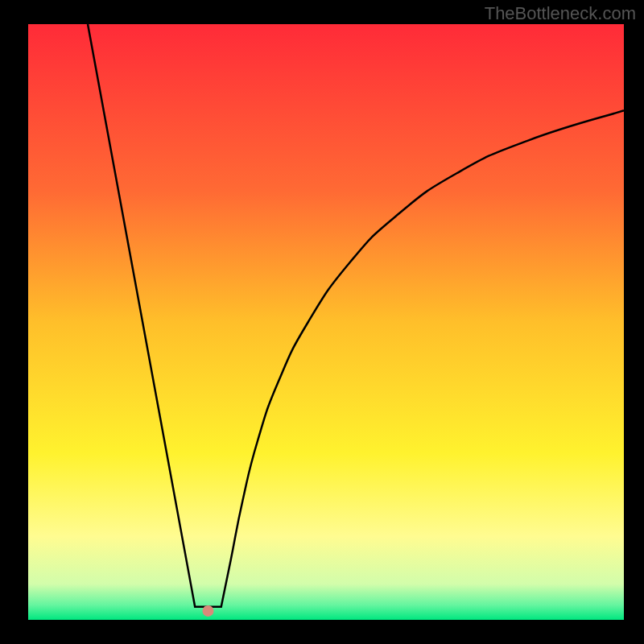  What do you see at coordinates (560, 14) in the screenshot?
I see `watermark: TheBottleneck.com` at bounding box center [560, 14].